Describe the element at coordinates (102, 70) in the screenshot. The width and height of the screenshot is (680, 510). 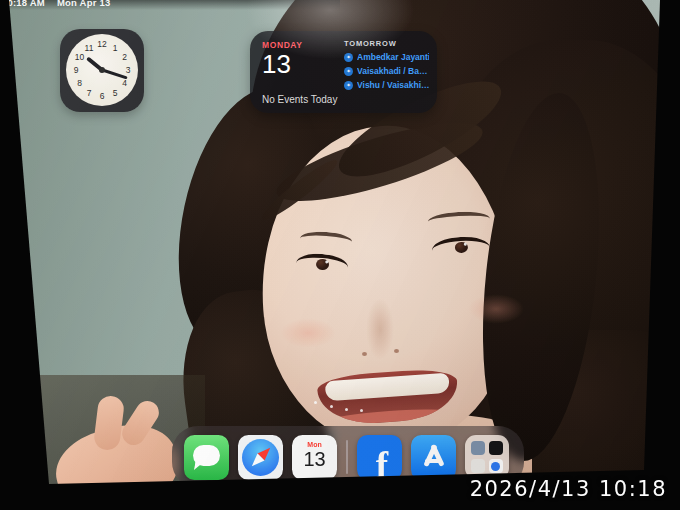
I see `clock-center-cap` at that location.